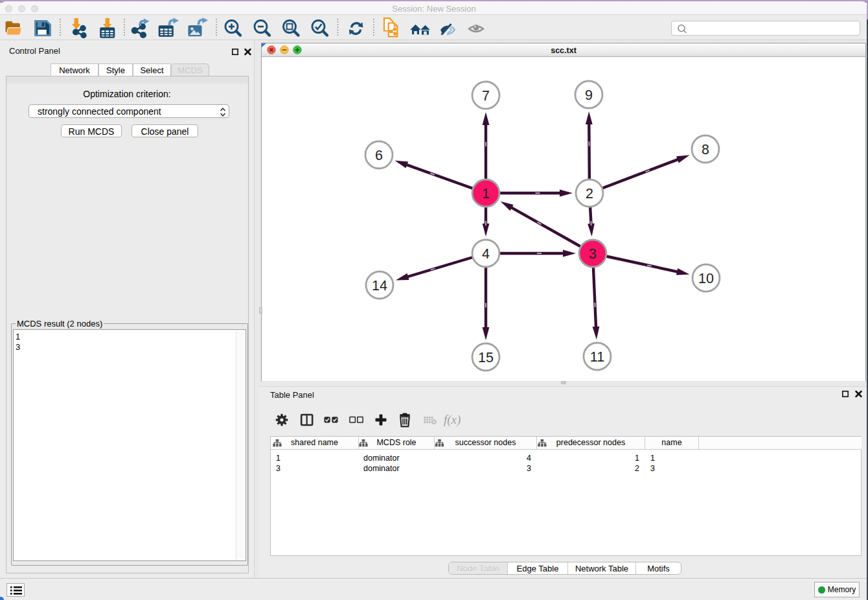 The height and width of the screenshot is (600, 868). What do you see at coordinates (486, 194) in the screenshot?
I see `svg-text: 1` at bounding box center [486, 194].